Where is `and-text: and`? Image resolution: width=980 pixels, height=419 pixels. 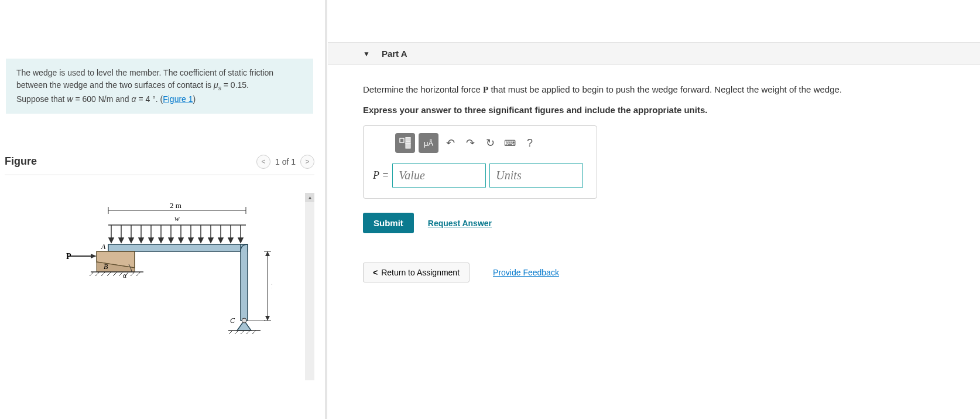
and-text: and is located at coordinates (122, 99).